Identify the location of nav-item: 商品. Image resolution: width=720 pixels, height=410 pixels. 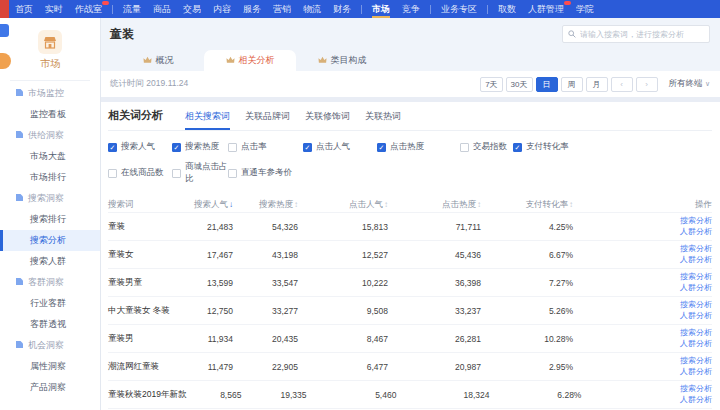
(162, 9).